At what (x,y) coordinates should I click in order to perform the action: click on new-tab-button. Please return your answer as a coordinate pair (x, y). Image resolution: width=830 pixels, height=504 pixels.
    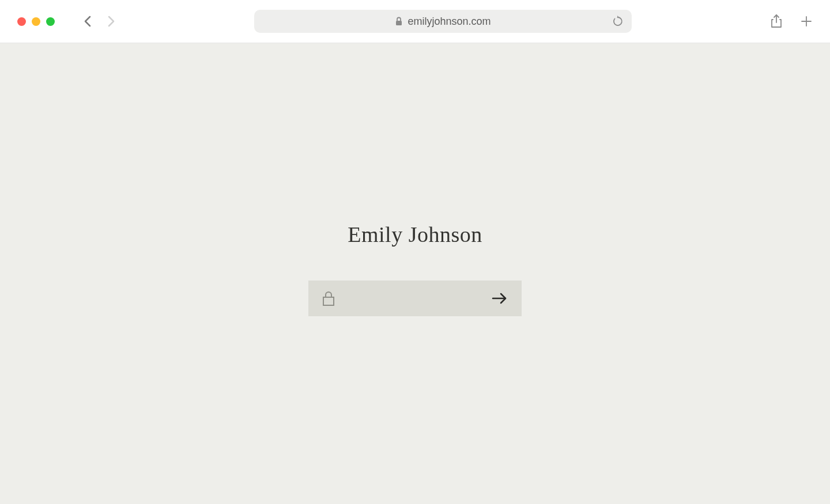
    Looking at the image, I should click on (806, 21).